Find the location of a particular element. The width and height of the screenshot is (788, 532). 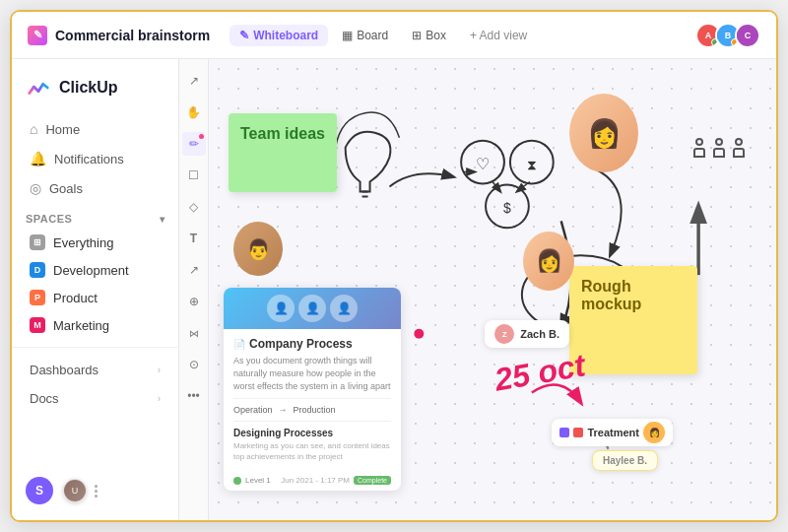

sticky-note-rough-mockup: Rough mockup is located at coordinates (633, 320).